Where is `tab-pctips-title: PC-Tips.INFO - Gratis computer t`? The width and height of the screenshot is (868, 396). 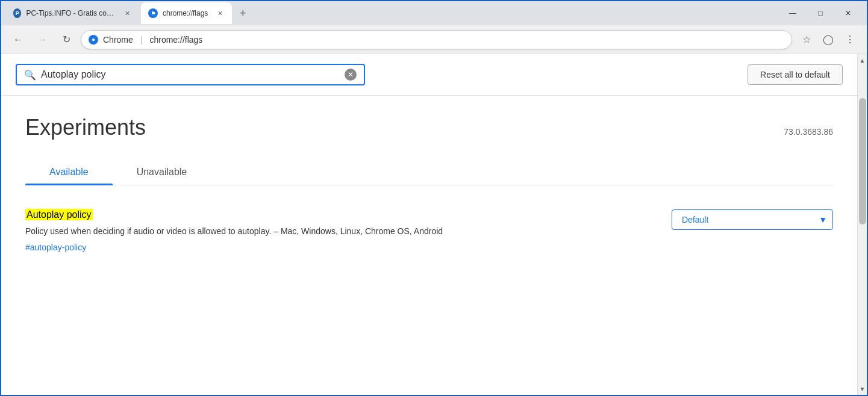
tab-pctips-title: PC-Tips.INFO - Gratis computer t is located at coordinates (71, 13).